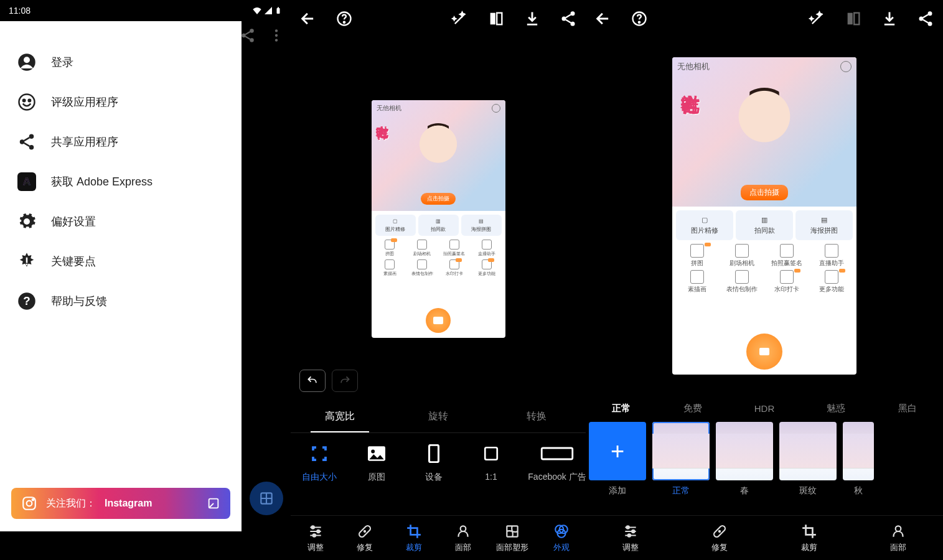  I want to click on look-cat-free: 免费, so click(693, 408).